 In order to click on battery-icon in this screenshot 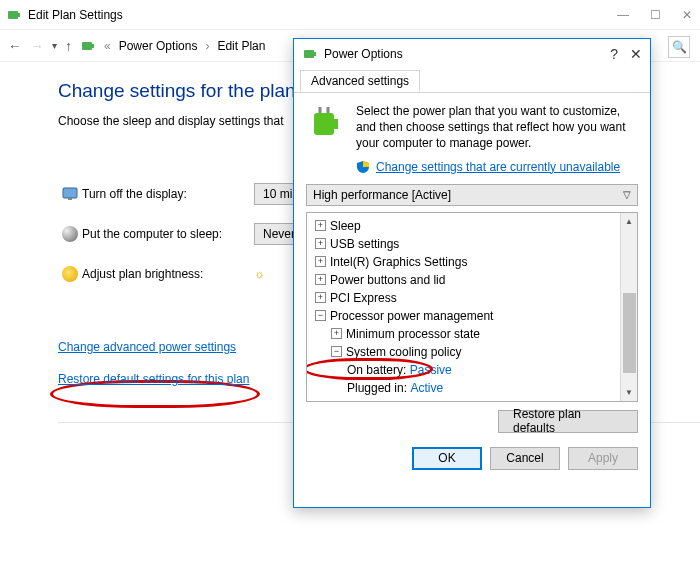, I will do `click(14, 15)`.